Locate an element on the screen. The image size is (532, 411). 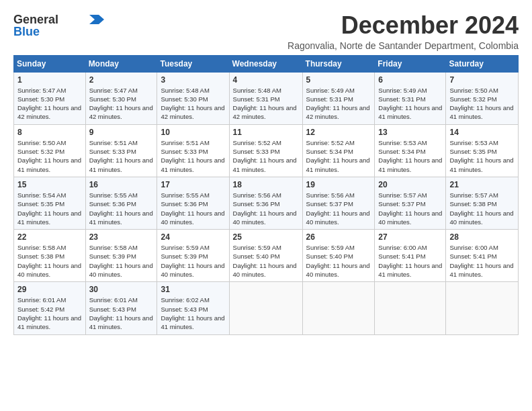
table-row: 22Sunrise: 5:58 AMSunset: 5:38 PMDayligh… is located at coordinates (50, 256).